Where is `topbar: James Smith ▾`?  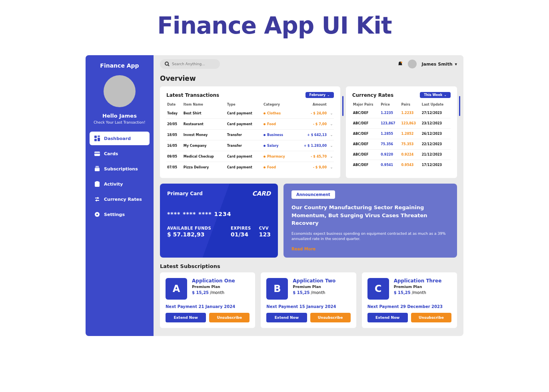 topbar: James Smith ▾ is located at coordinates (309, 64).